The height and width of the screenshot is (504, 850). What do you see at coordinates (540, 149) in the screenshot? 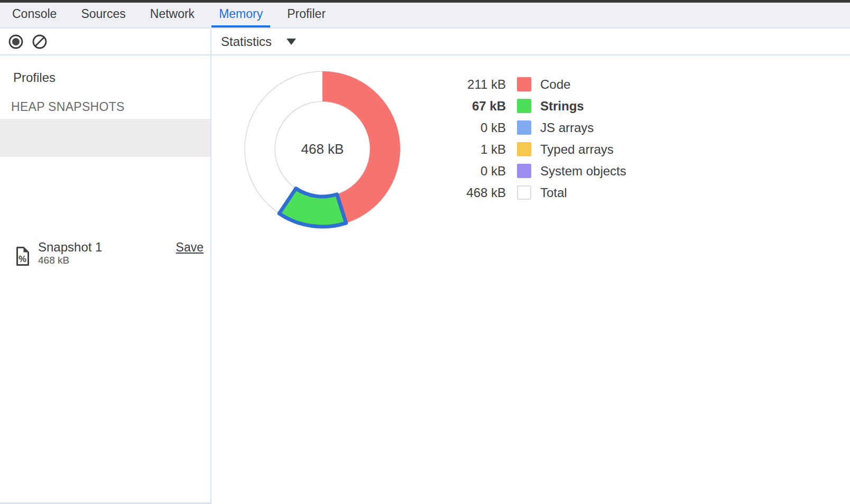
I see `legend-row-typed-arrays: 1 kB Typed arrays` at bounding box center [540, 149].